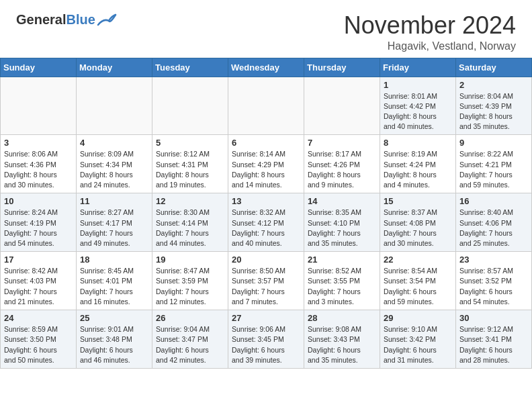 The image size is (532, 411). I want to click on calendar-header-cell: Friday, so click(418, 67).